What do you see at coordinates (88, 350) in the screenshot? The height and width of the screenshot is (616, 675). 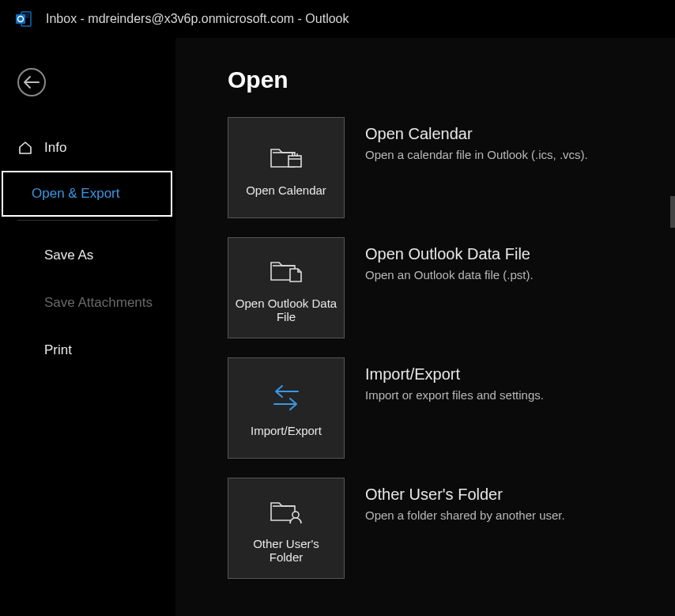 I see `sidebar-item-print: Print` at bounding box center [88, 350].